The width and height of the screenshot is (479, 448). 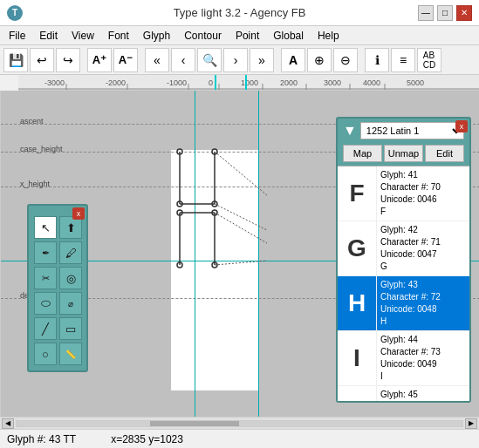 What do you see at coordinates (328, 36) in the screenshot?
I see `menu-help: Help` at bounding box center [328, 36].